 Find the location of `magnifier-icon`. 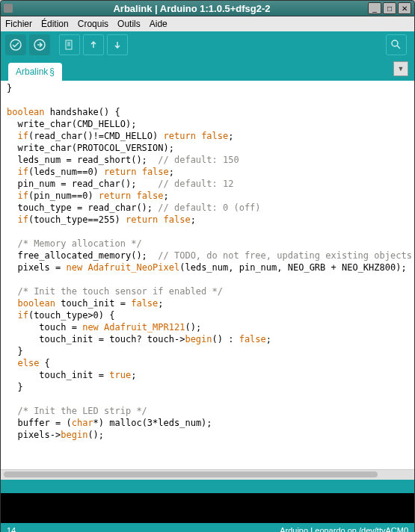

magnifier-icon is located at coordinates (396, 45).